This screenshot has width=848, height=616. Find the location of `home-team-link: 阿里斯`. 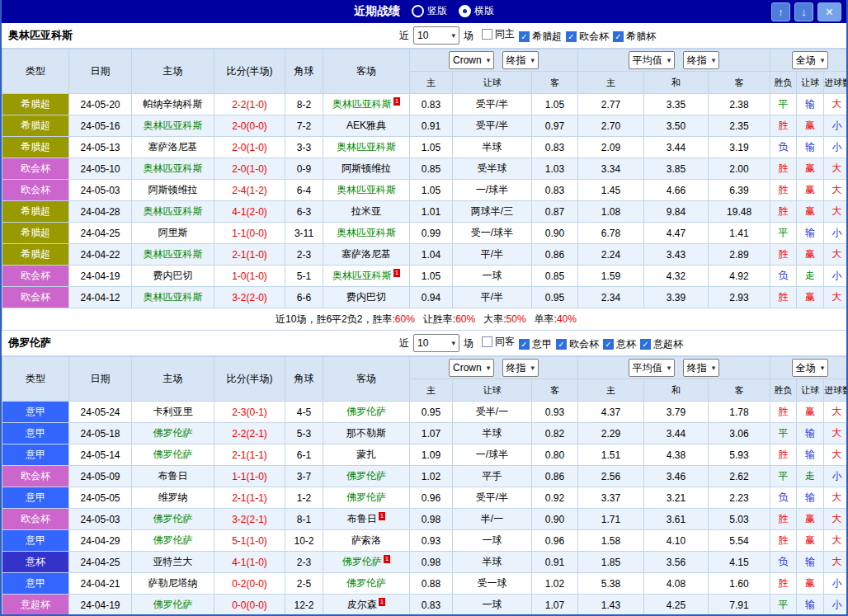

home-team-link: 阿里斯 is located at coordinates (173, 233).